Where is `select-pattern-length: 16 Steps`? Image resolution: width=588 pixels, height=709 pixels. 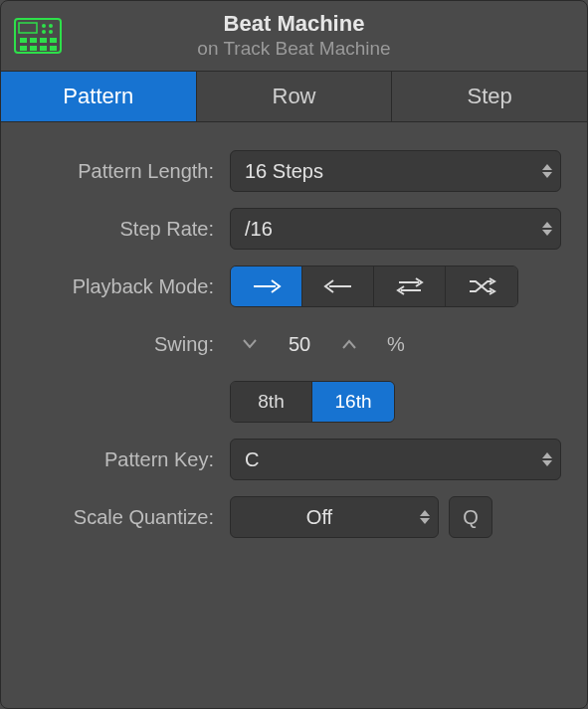
select-pattern-length: 16 Steps is located at coordinates (396, 171).